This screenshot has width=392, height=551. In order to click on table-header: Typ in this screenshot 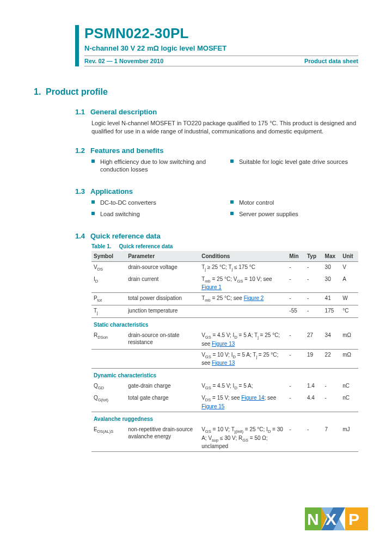, I will do `click(314, 256)`.